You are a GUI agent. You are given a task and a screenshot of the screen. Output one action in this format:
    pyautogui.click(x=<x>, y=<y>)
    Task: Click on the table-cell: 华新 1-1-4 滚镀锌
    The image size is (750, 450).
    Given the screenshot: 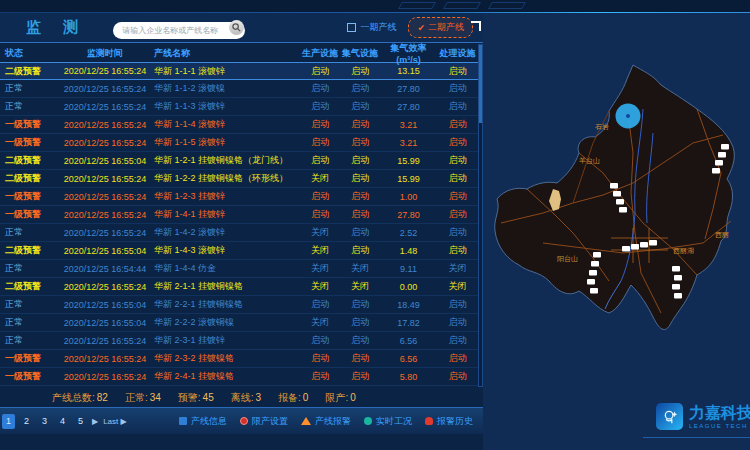 What is the action you would take?
    pyautogui.click(x=227, y=124)
    